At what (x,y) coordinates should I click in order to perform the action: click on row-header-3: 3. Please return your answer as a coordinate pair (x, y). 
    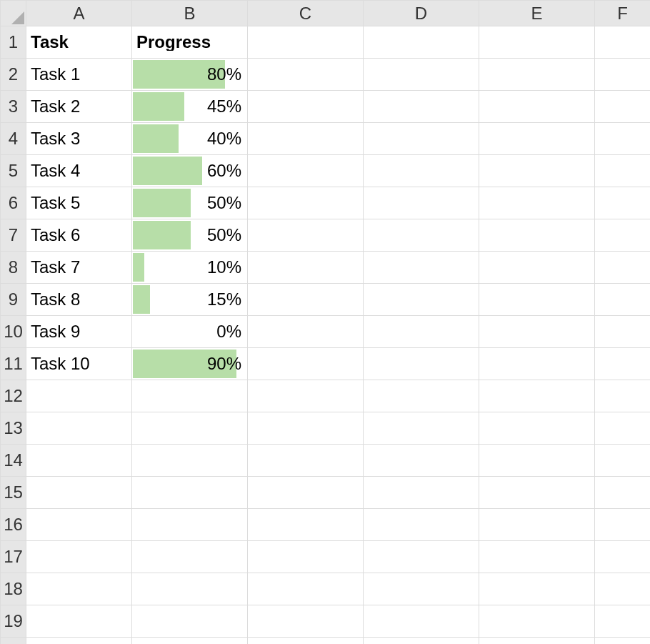
    Looking at the image, I should click on (14, 107).